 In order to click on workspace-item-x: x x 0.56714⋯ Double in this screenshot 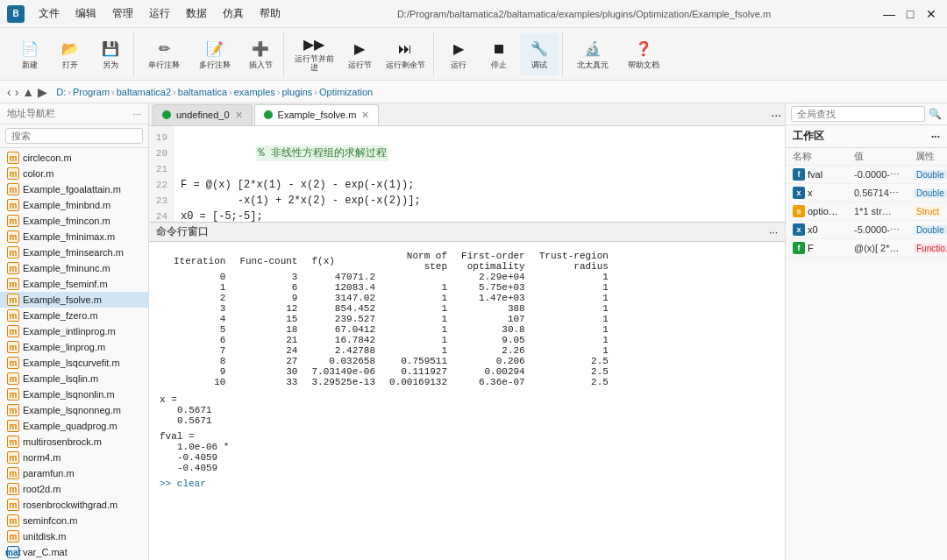, I will do `click(866, 193)`.